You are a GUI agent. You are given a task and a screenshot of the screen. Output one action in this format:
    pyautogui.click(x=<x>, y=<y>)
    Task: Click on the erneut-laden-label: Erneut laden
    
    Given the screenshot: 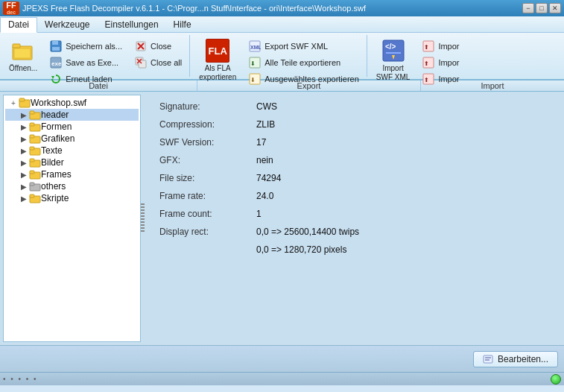 What is the action you would take?
    pyautogui.click(x=89, y=79)
    